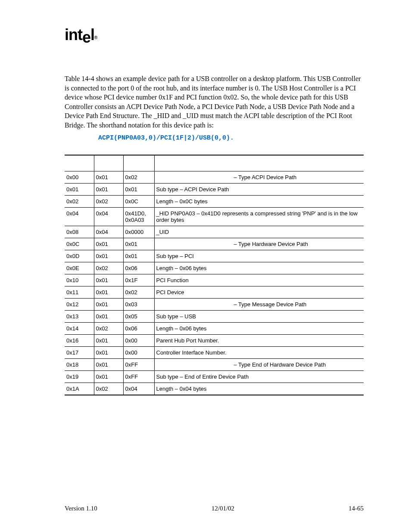 Image resolution: width=411 pixels, height=532 pixels. What do you see at coordinates (214, 202) in the screenshot?
I see `table-row: 0x020x020x0CLength – 0x0C bytes` at bounding box center [214, 202].